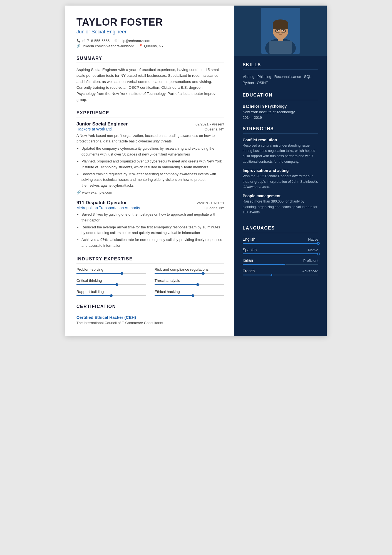 The width and height of the screenshot is (392, 555). I want to click on lang-item-3: French Advanced, so click(281, 272).